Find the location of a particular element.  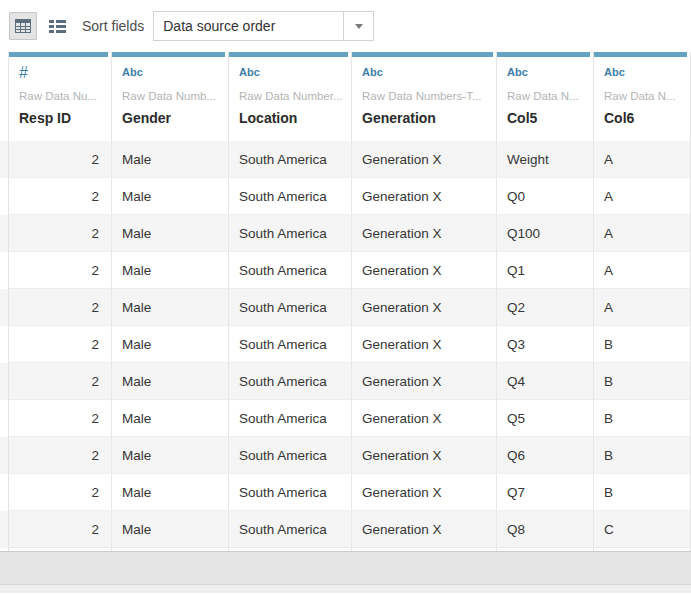

column-header-row: # Raw Data Nu... Resp ID Abc Raw Data Nu… is located at coordinates (346, 96).